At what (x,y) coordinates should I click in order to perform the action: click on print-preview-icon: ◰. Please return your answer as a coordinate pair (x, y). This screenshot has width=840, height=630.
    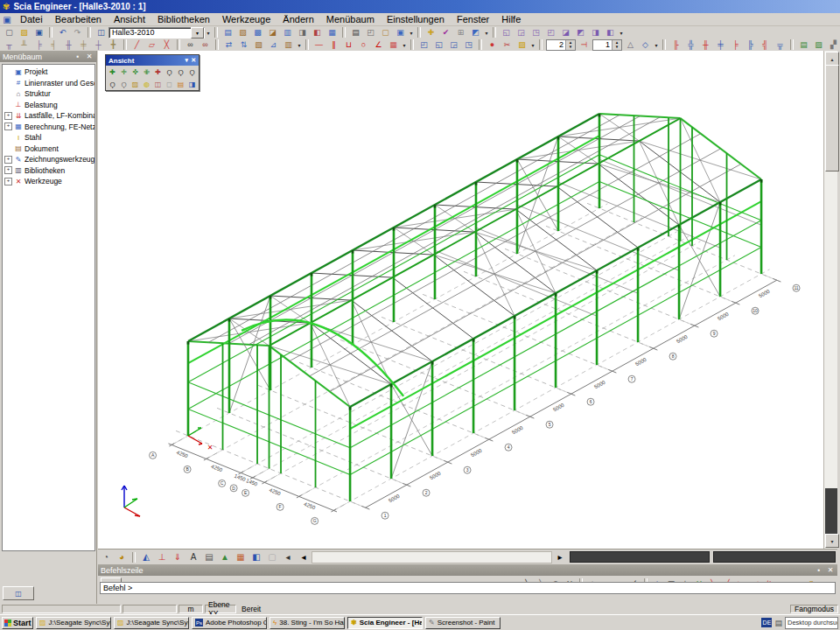
    Looking at the image, I should click on (371, 33).